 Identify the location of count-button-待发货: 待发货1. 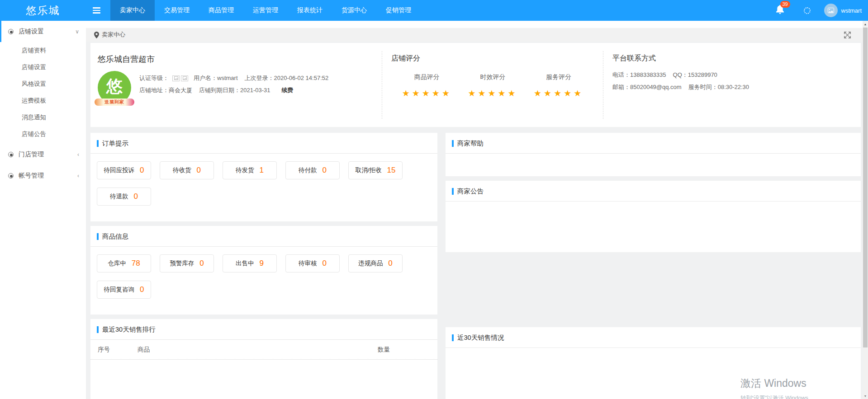
(250, 170).